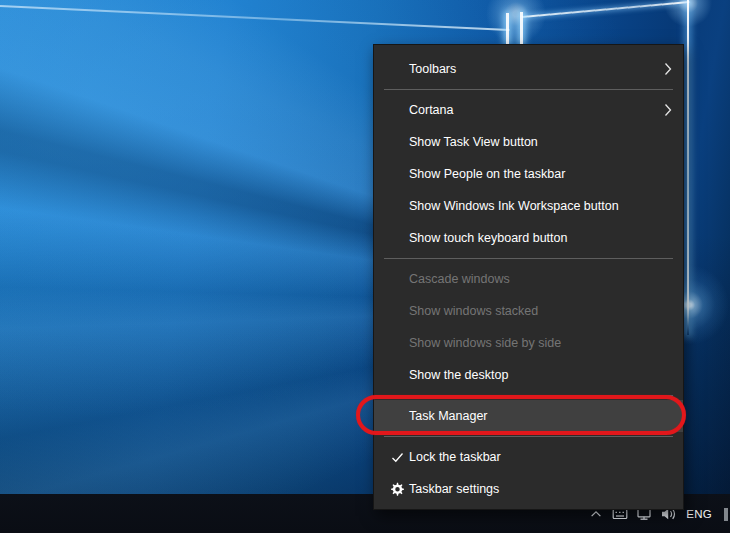 This screenshot has height=533, width=730. What do you see at coordinates (528, 343) in the screenshot?
I see `menu-item-show-windows-side-by-side: Show windows side by side` at bounding box center [528, 343].